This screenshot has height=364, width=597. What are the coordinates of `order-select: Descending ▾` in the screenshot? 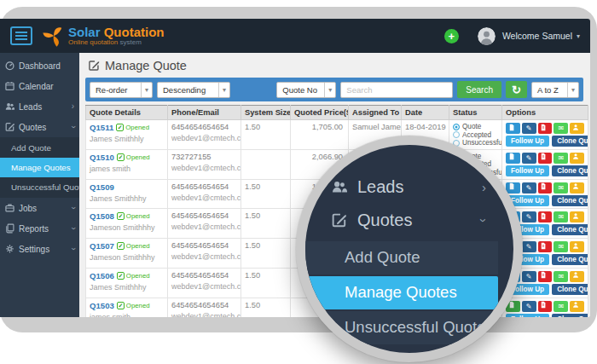 It's located at (194, 90).